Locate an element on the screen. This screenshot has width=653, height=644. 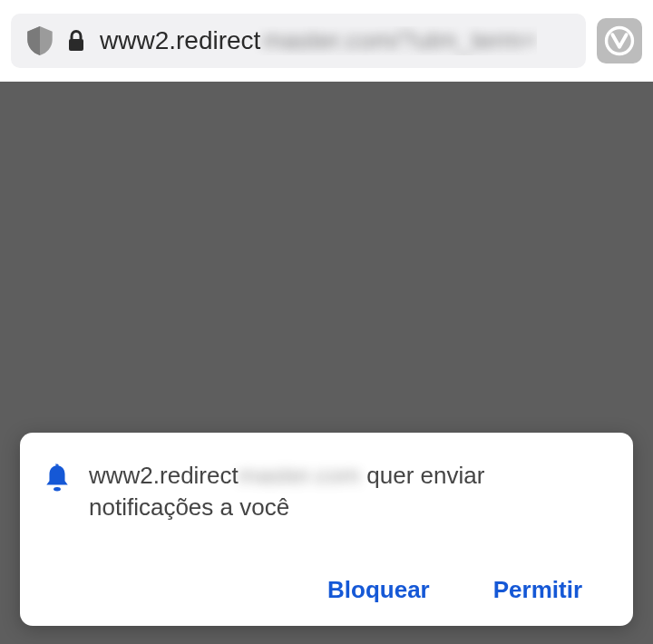
allow-button: Permitir is located at coordinates (538, 590).